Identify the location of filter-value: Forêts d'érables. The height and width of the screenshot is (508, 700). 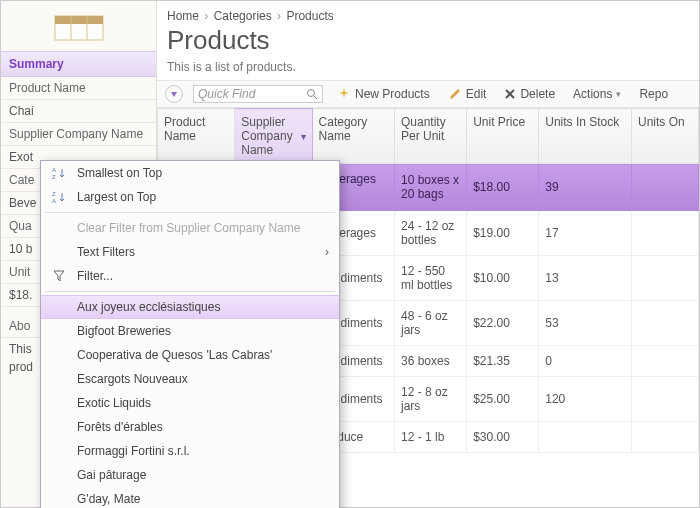
(190, 427).